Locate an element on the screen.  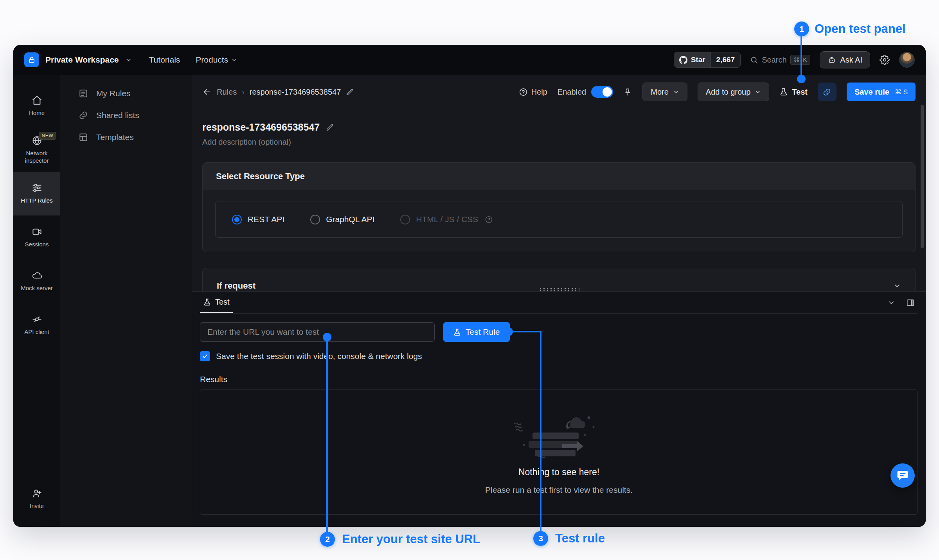
table-grid-icon is located at coordinates (83, 137).